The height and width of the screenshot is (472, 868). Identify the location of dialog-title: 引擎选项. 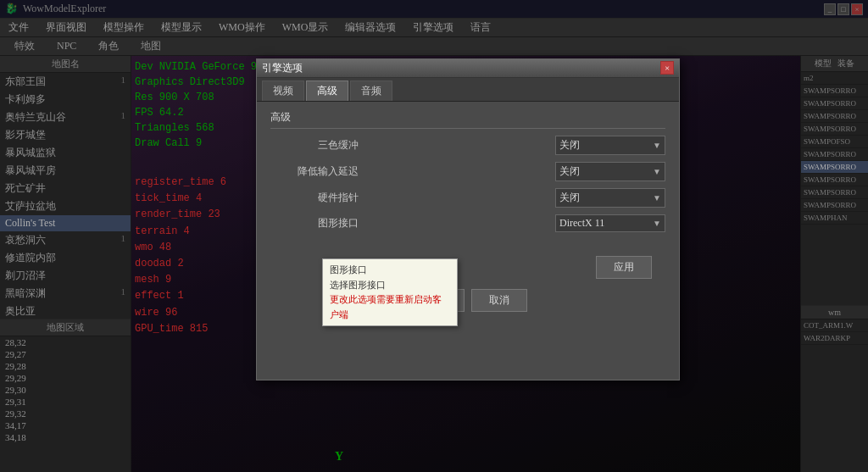
(461, 68).